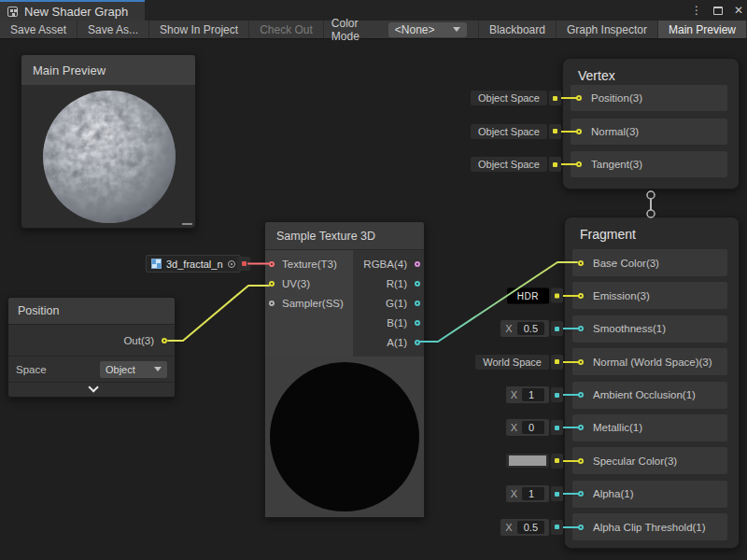 The image size is (747, 560). What do you see at coordinates (718, 11) in the screenshot?
I see `maximize-icon` at bounding box center [718, 11].